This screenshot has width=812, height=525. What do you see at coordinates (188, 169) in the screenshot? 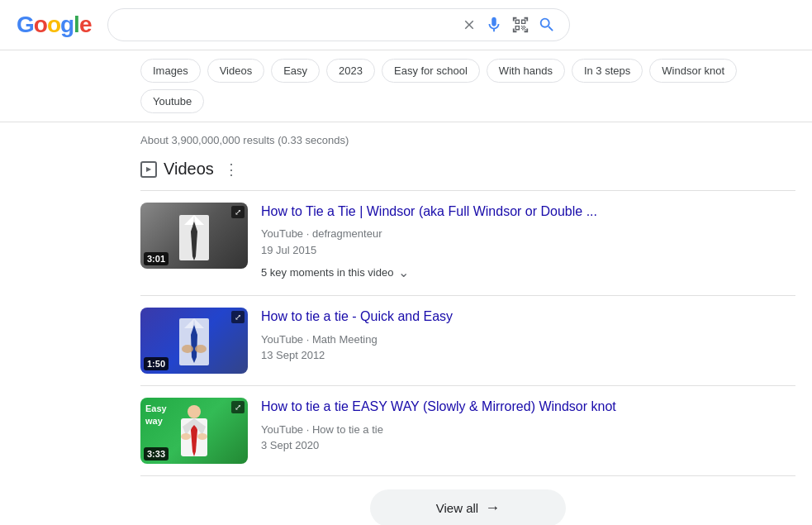
I see `videos-section-title: Videos` at bounding box center [188, 169].